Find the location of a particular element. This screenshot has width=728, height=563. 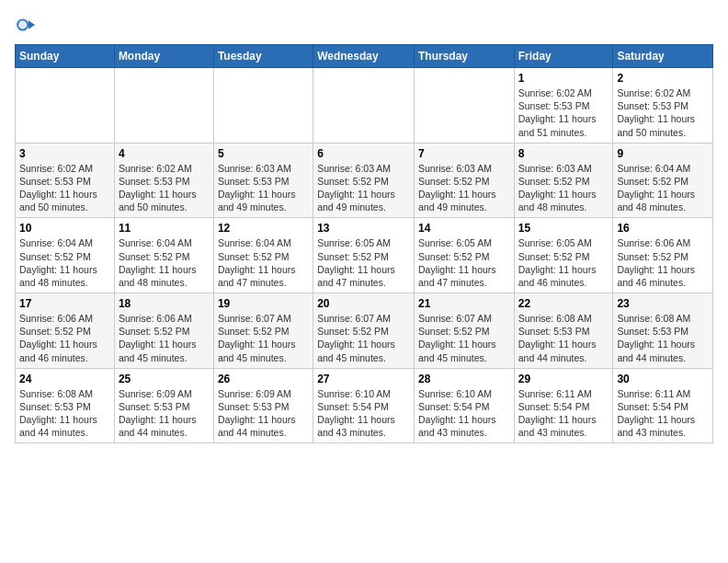

day-number: 3 is located at coordinates (64, 154).